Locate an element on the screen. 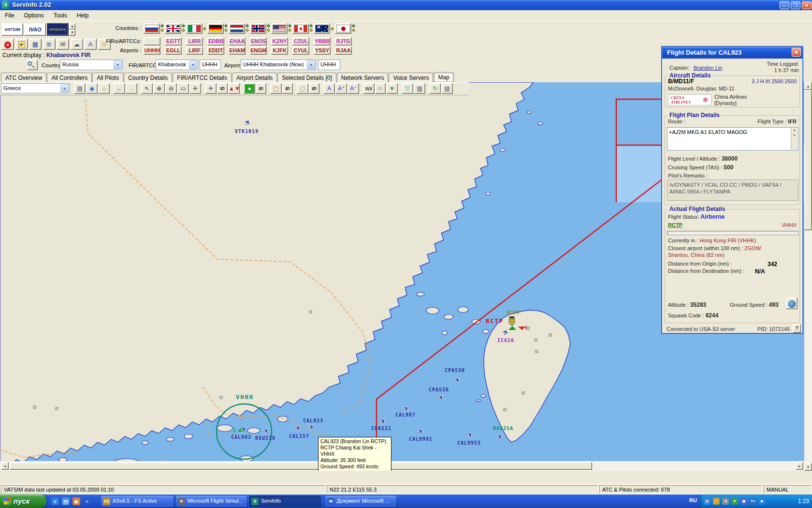 This screenshot has width=812, height=508. fir-select: Khabarovsk ▼ is located at coordinates (177, 65).